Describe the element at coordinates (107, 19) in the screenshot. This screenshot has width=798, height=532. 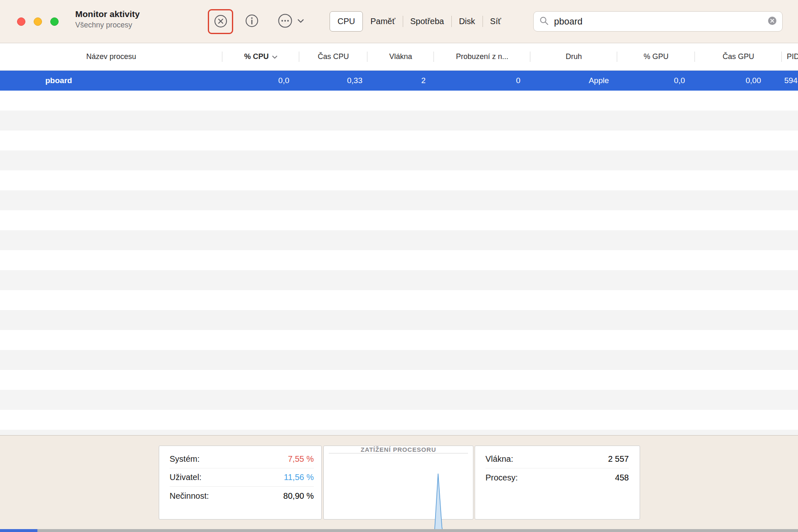
I see `title-block: Monitor aktivity Všechny procesy` at that location.